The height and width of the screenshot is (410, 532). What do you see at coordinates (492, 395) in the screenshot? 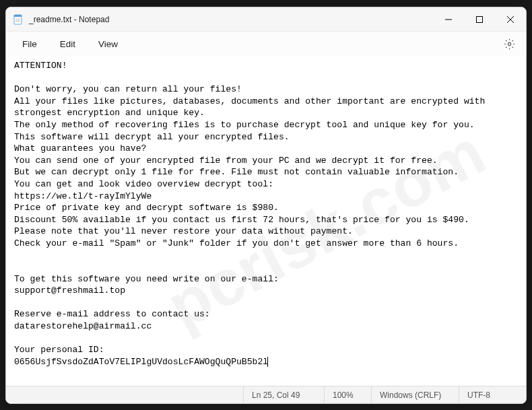
I see `status-encoding: UTF-8` at bounding box center [492, 395].